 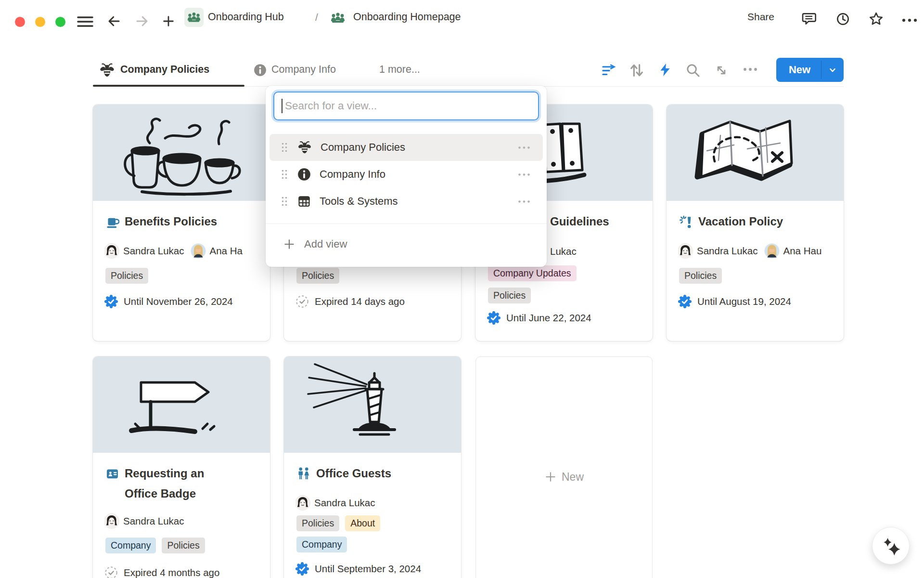 What do you see at coordinates (803, 251) in the screenshot?
I see `person-name: Ana Hau` at bounding box center [803, 251].